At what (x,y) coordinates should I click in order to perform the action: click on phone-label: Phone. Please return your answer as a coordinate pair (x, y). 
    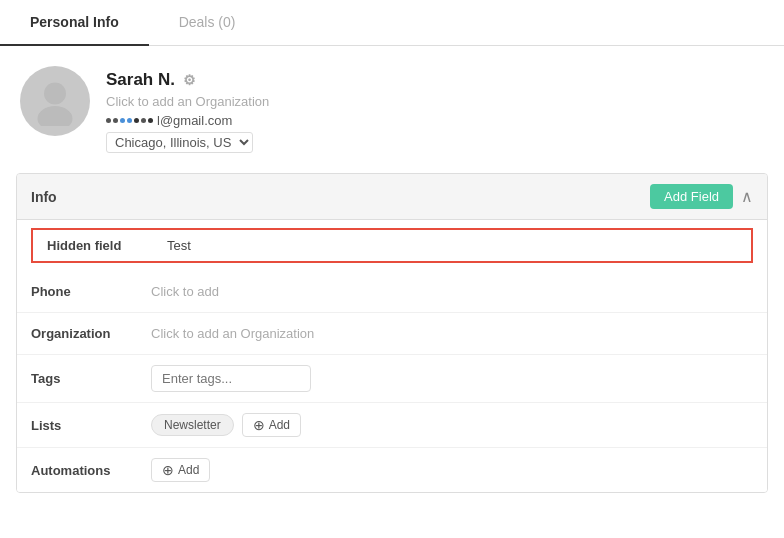
    Looking at the image, I should click on (91, 292).